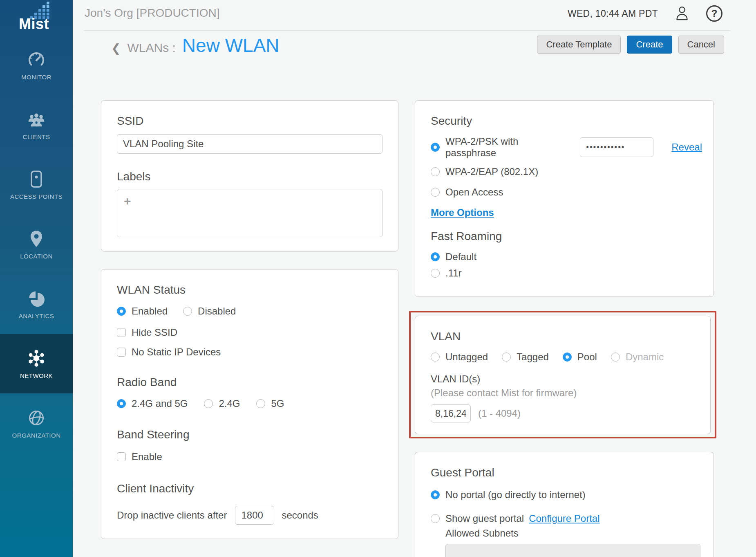 Image resolution: width=756 pixels, height=557 pixels. Describe the element at coordinates (587, 357) in the screenshot. I see `vlan-pool-label: Pool` at that location.